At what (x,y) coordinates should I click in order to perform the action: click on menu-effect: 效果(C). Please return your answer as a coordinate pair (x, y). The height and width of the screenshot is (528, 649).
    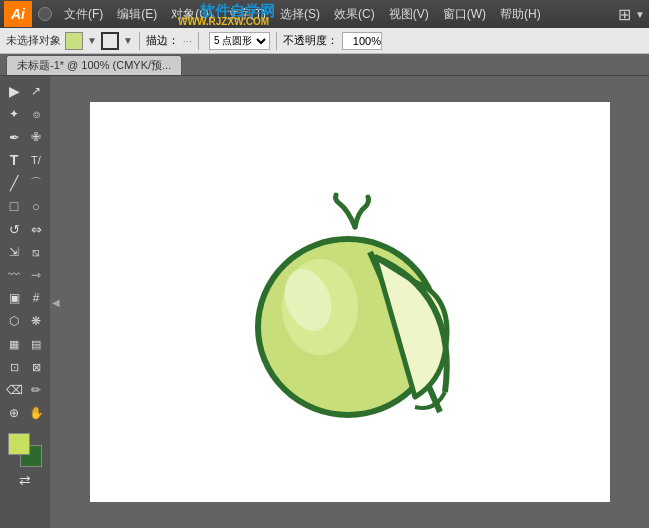
    Looking at the image, I should click on (354, 14).